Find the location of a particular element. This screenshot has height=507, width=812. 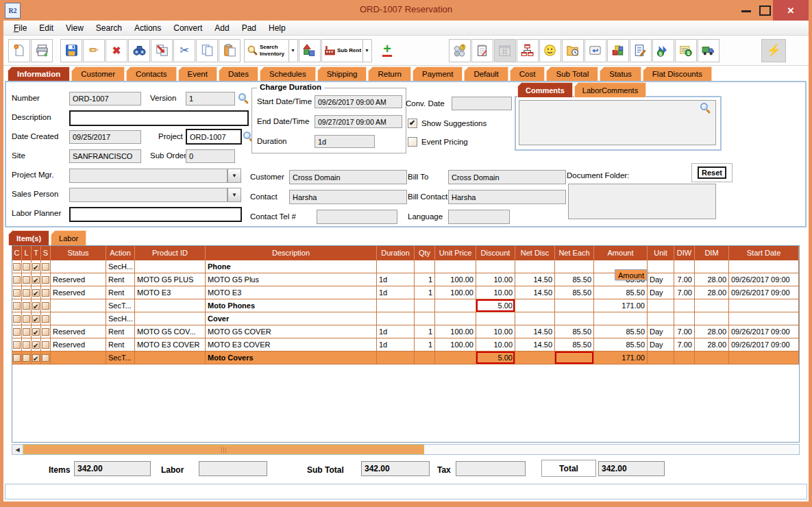

cell-action: SecH... is located at coordinates (121, 319).